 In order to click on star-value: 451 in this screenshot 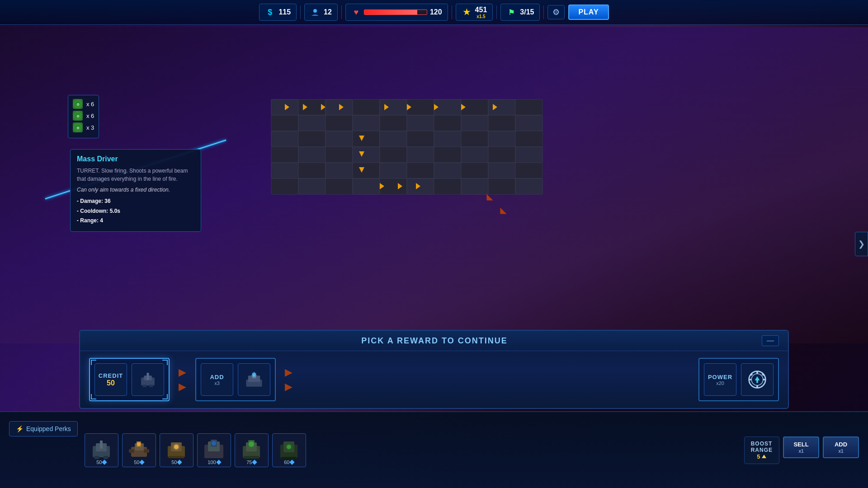, I will do `click(481, 10)`.